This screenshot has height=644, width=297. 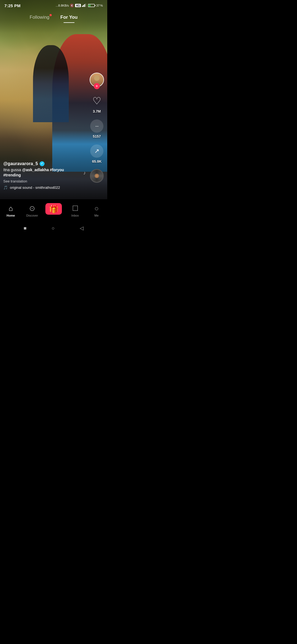 What do you see at coordinates (11, 215) in the screenshot?
I see `home-label: Home` at bounding box center [11, 215].